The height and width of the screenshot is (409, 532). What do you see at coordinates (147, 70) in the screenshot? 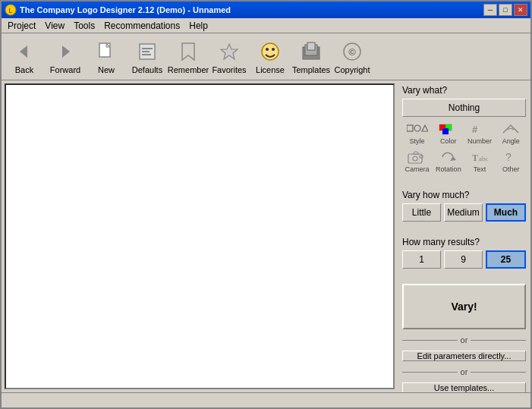
I see `defaults-label: Defaults` at bounding box center [147, 70].